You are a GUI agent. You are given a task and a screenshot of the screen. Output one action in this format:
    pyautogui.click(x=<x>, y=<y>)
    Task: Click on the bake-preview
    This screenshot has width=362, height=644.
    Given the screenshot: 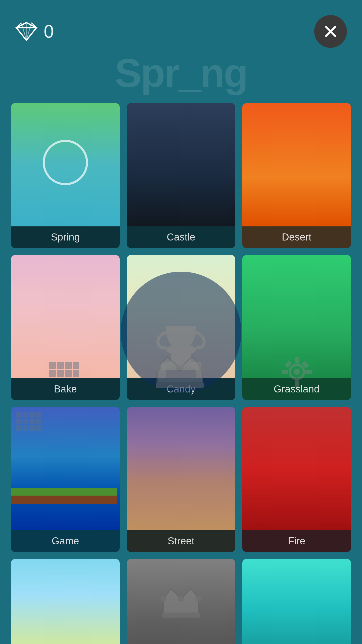 What is the action you would take?
    pyautogui.click(x=65, y=317)
    